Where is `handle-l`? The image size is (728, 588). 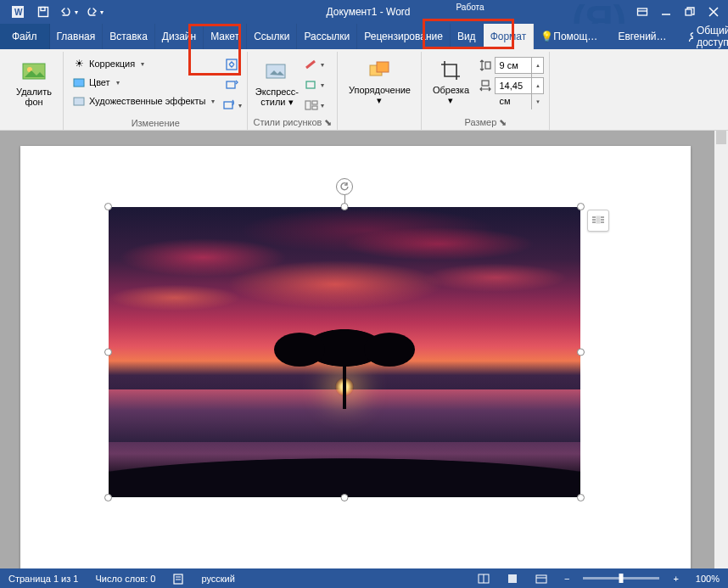
handle-l is located at coordinates (109, 353).